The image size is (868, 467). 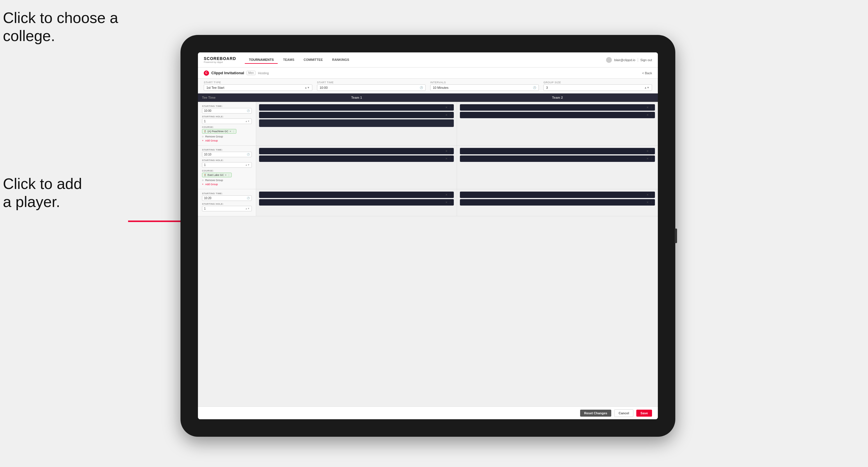 I want to click on nav-links: TOURNAMENTS TEAMS COMMITTEE RANKINGS, so click(x=425, y=60).